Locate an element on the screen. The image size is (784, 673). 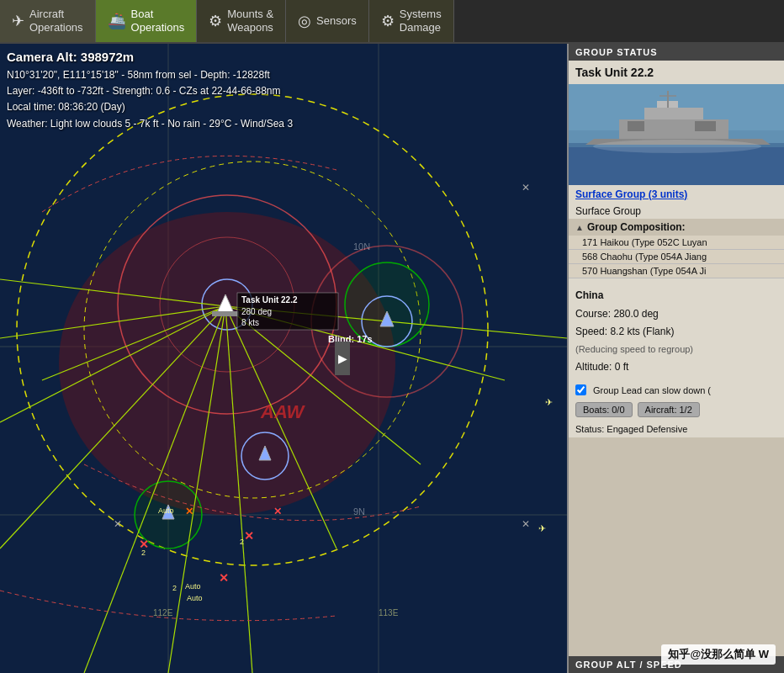
nav-systems-damage: ⚙ Systems Damage is located at coordinates (412, 21).